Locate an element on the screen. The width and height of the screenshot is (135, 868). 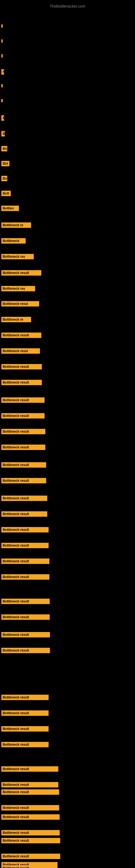
bar-row: Bott is located at coordinates (68, 193).